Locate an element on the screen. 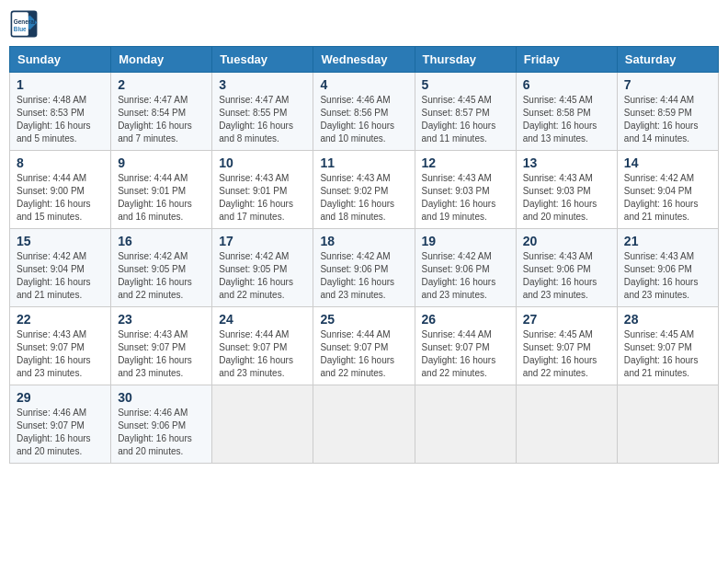 Image resolution: width=728 pixels, height=563 pixels. calendar-cell: 27 Sunrise: 4:45 AM Sunset: 9:07 PM Dayl… is located at coordinates (566, 346).